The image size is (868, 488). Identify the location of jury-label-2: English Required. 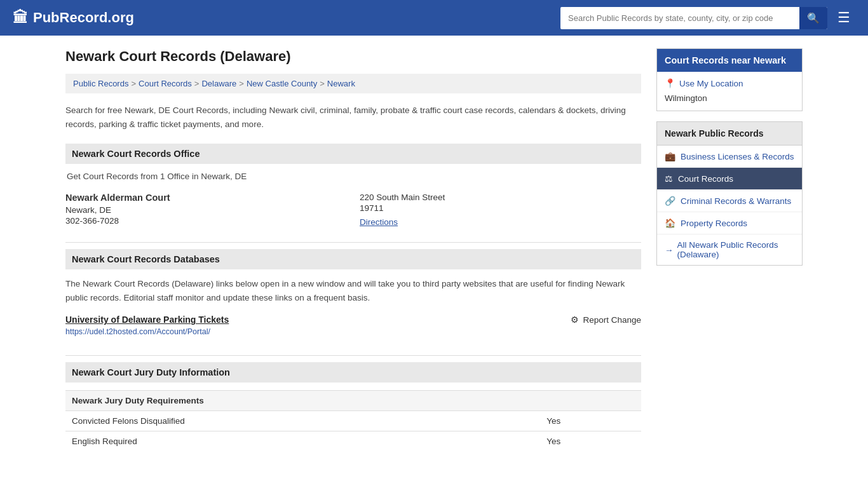
(302, 442).